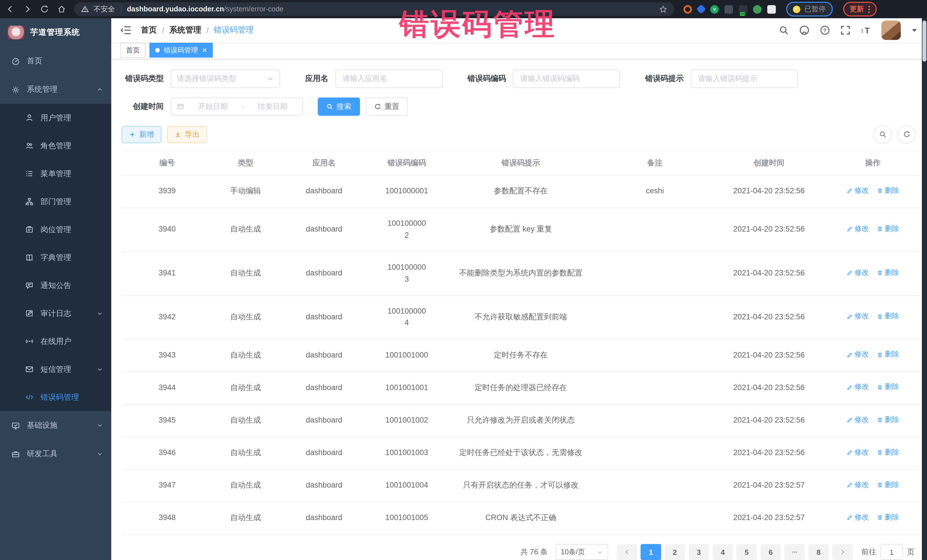  I want to click on sidebar-item-14: 研发工具, so click(56, 454).